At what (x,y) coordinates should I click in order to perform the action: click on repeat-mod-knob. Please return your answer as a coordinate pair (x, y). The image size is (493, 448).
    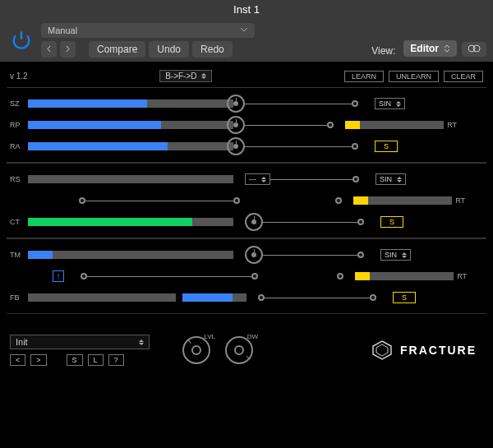
    Looking at the image, I should click on (236, 125).